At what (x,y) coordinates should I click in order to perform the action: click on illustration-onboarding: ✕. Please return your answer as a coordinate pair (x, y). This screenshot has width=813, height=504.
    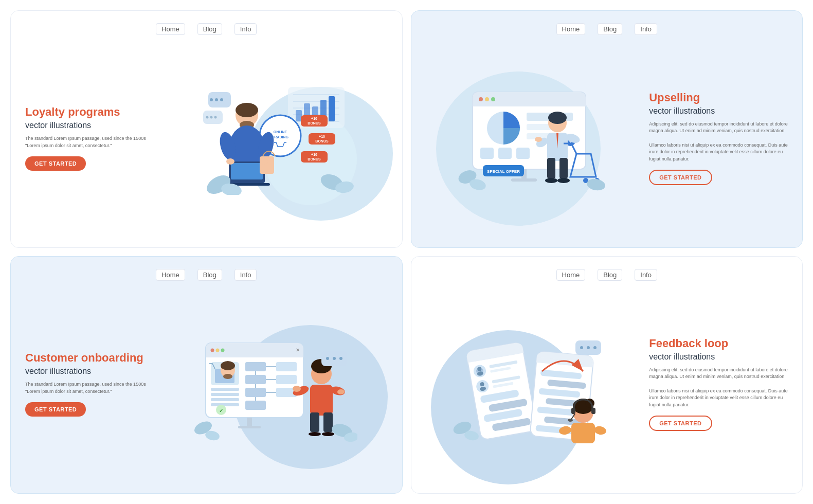
    Looking at the image, I should click on (276, 384).